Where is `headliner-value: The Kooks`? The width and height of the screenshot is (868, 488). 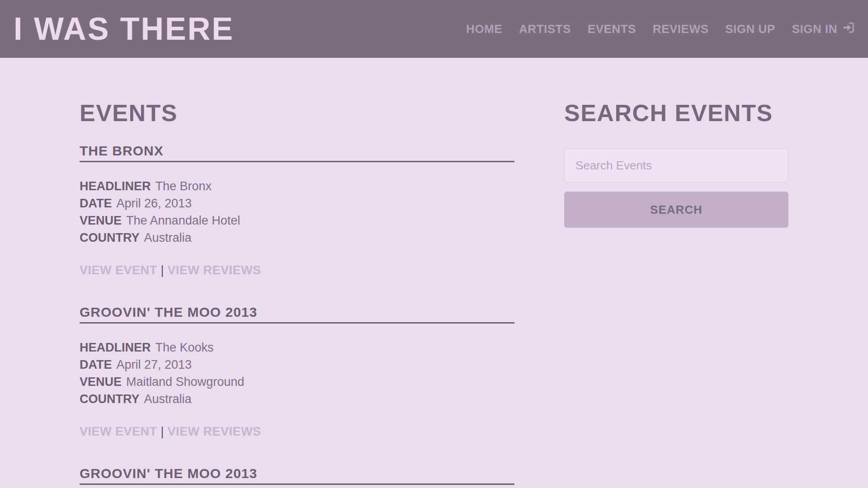
headliner-value: The Kooks is located at coordinates (184, 347).